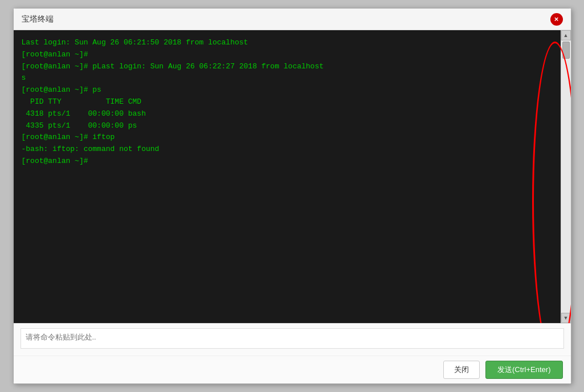 The width and height of the screenshot is (584, 392). Describe the element at coordinates (38, 19) in the screenshot. I see `dialog-title: 宝塔终端` at that location.